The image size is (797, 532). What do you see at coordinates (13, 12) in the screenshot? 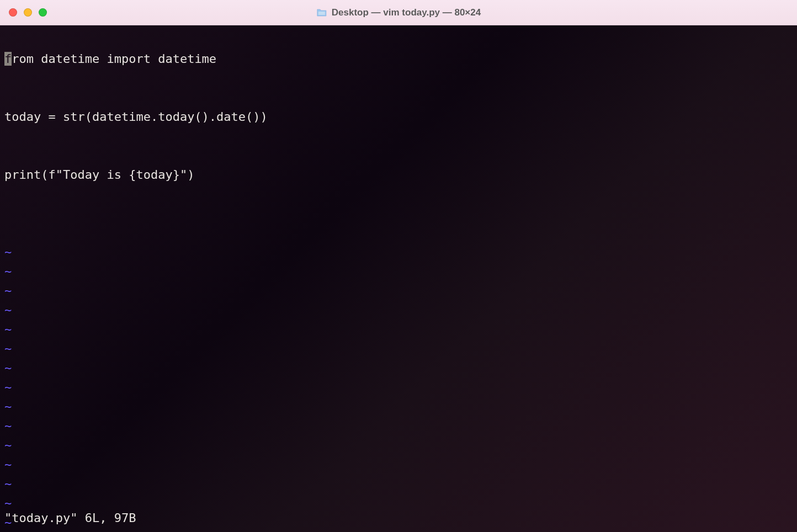
I see `close-button` at bounding box center [13, 12].